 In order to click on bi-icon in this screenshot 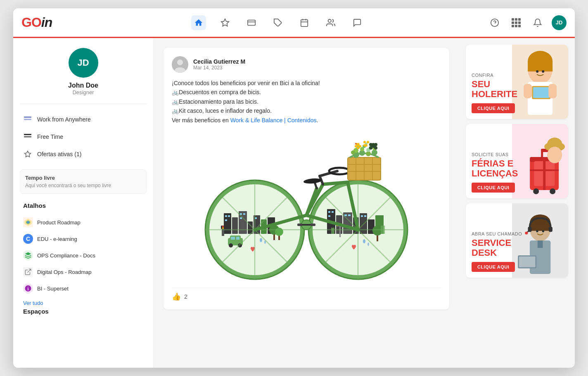, I will do `click(28, 288)`.